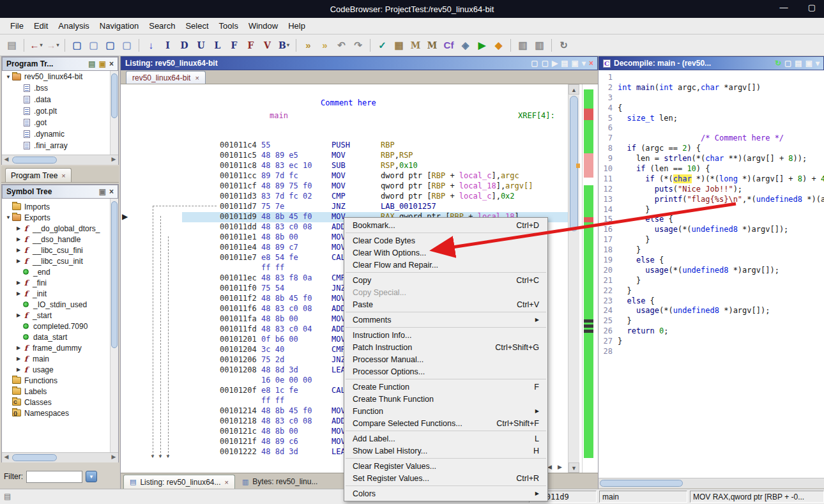  I want to click on program-tree-section: .bss, so click(60, 88).